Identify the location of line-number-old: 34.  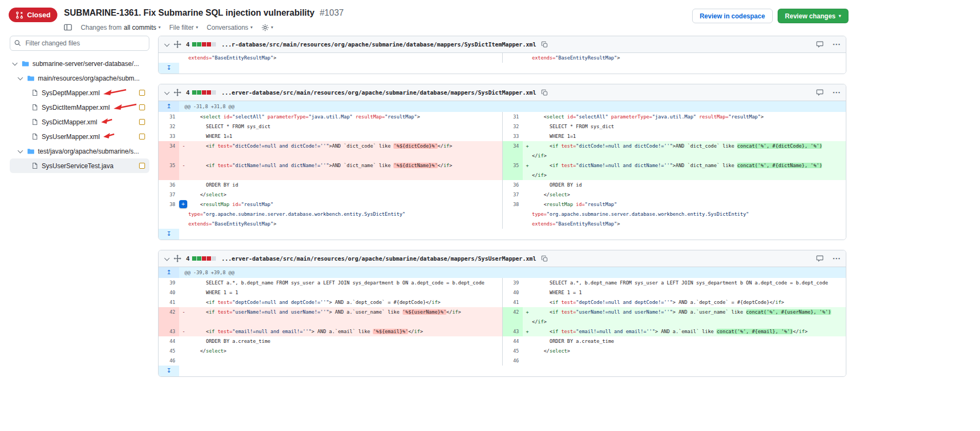
(169, 151).